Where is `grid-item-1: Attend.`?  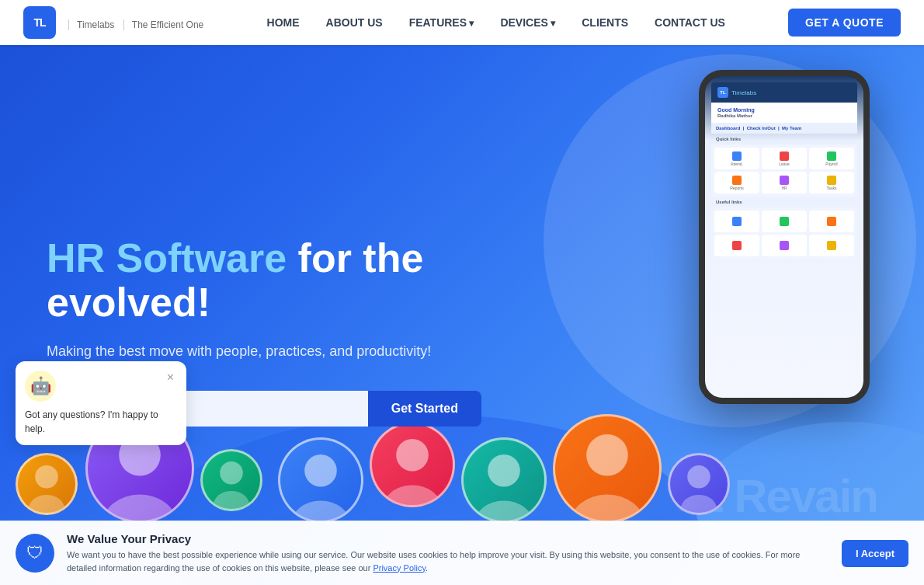
grid-item-1: Attend. is located at coordinates (737, 158).